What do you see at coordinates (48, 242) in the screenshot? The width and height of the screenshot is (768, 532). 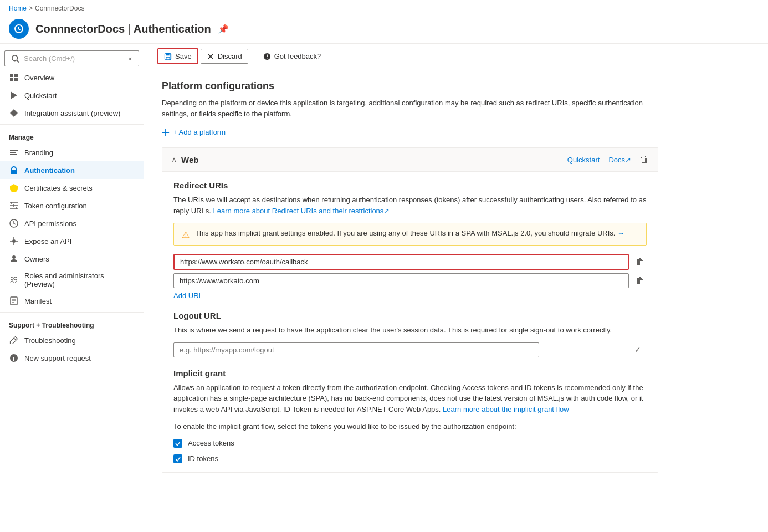 I see `sidebar-item-expose-api-label: Expose an API` at bounding box center [48, 242].